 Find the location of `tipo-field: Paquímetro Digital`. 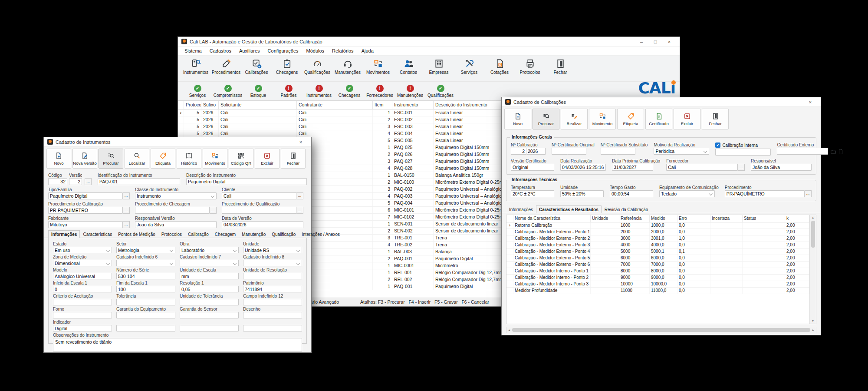

tipo-field: Paquímetro Digital is located at coordinates (85, 196).